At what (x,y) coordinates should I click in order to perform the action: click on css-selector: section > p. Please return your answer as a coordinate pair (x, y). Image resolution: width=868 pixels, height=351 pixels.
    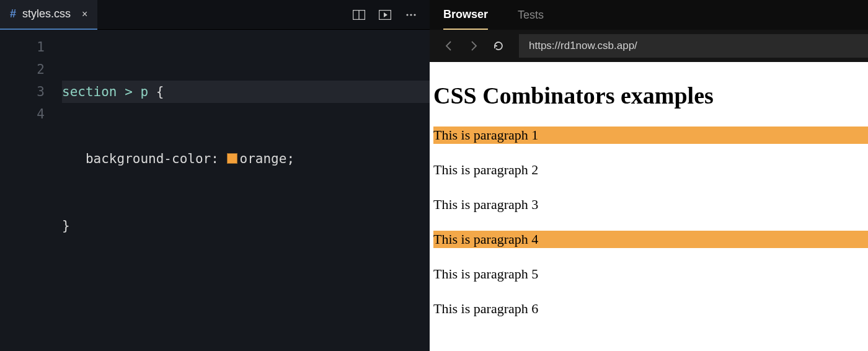
    Looking at the image, I should click on (105, 92).